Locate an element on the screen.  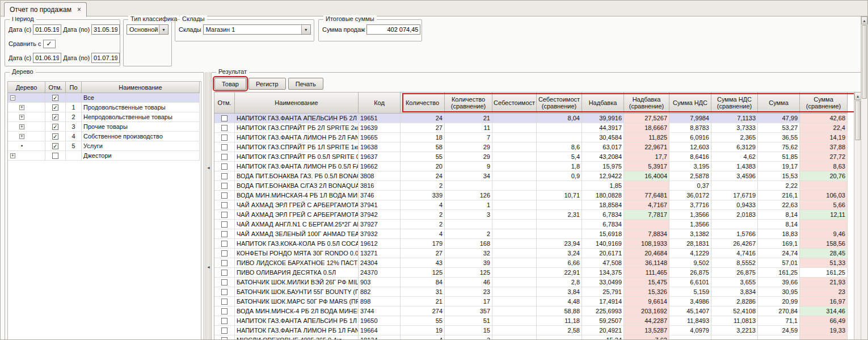
column-header: Надбавка is located at coordinates (603, 103).